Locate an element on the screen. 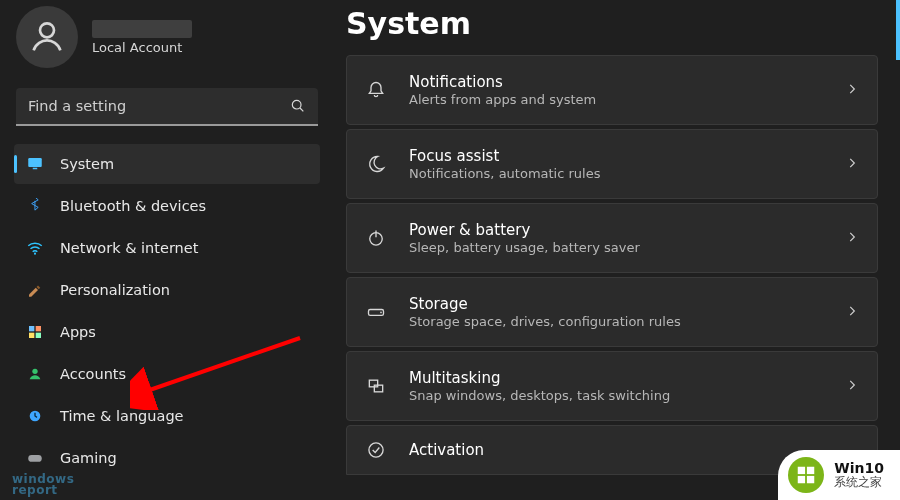  card-title: Storage is located at coordinates (616, 304).